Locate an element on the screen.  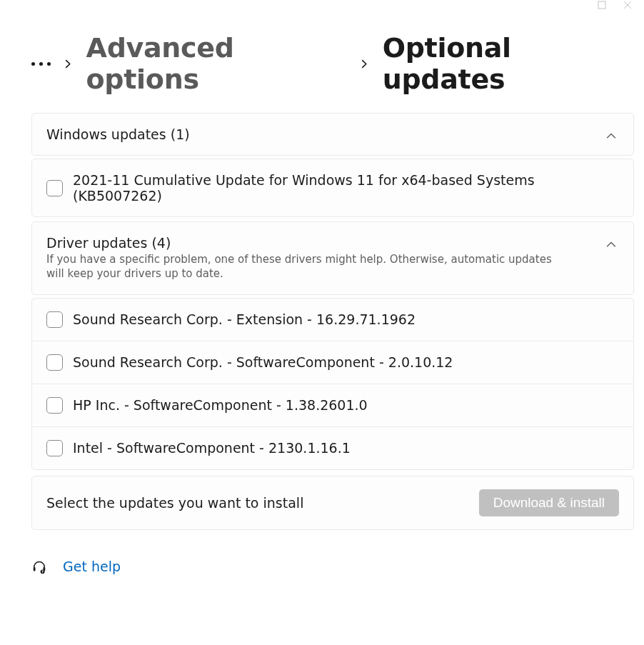
install-footer: Select the updates you want to install D… is located at coordinates (333, 503).